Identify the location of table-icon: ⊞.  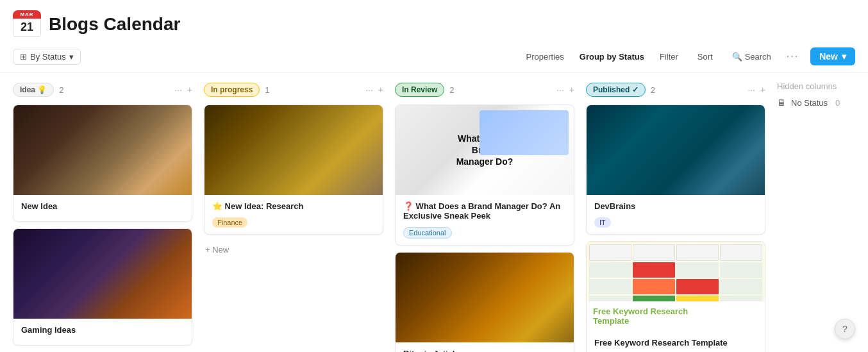
(23, 56).